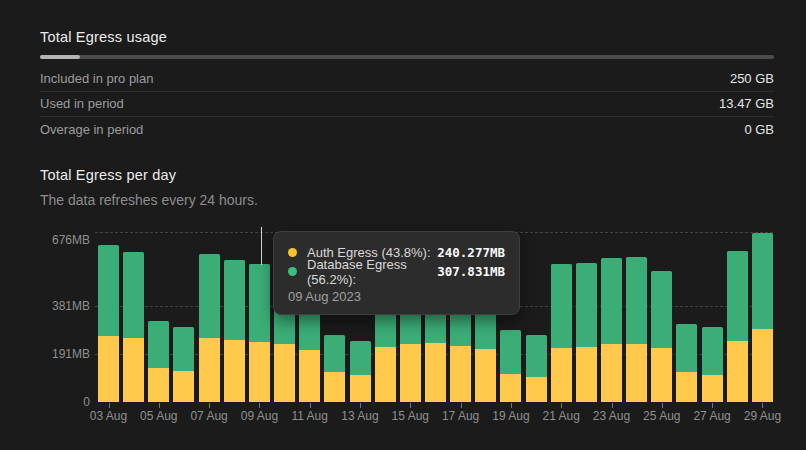  Describe the element at coordinates (407, 130) in the screenshot. I see `usage-row: Overage in period0 GB` at that location.